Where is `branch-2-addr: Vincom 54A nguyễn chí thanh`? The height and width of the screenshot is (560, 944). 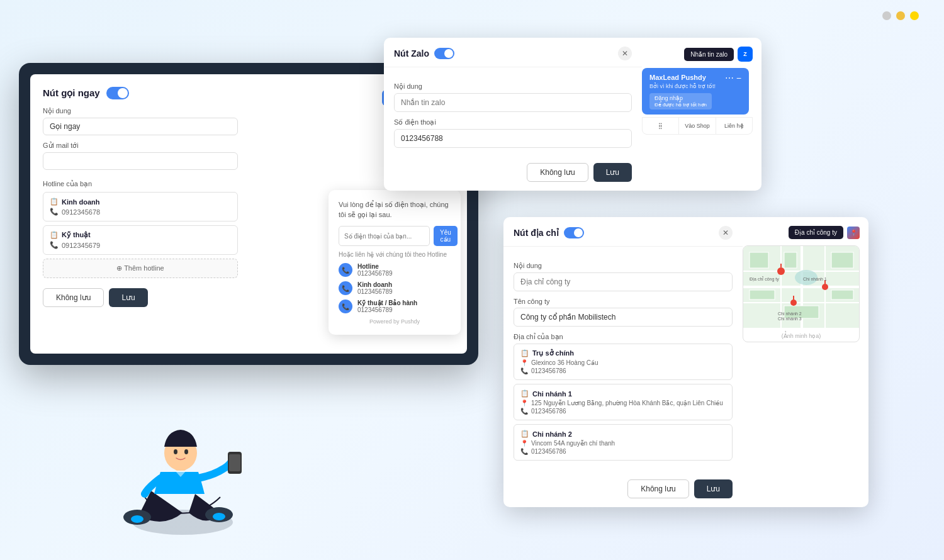 branch-2-addr: Vincom 54A nguyễn chí thanh is located at coordinates (573, 443).